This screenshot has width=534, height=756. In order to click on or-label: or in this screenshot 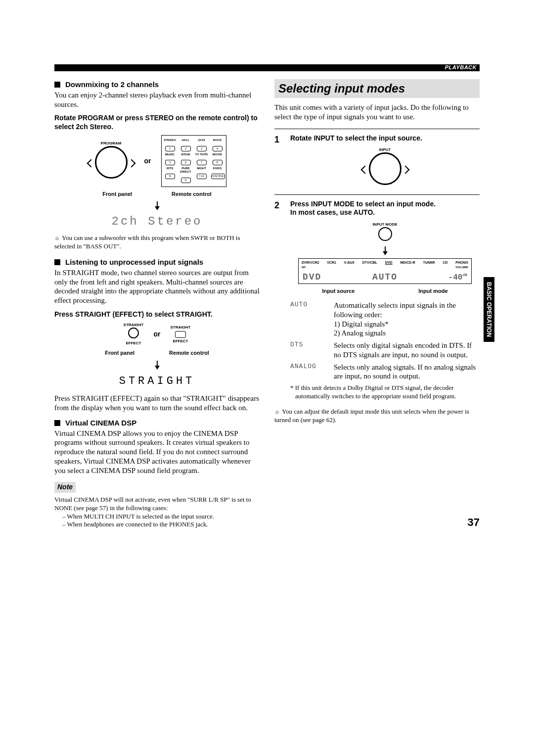, I will do `click(148, 161)`.